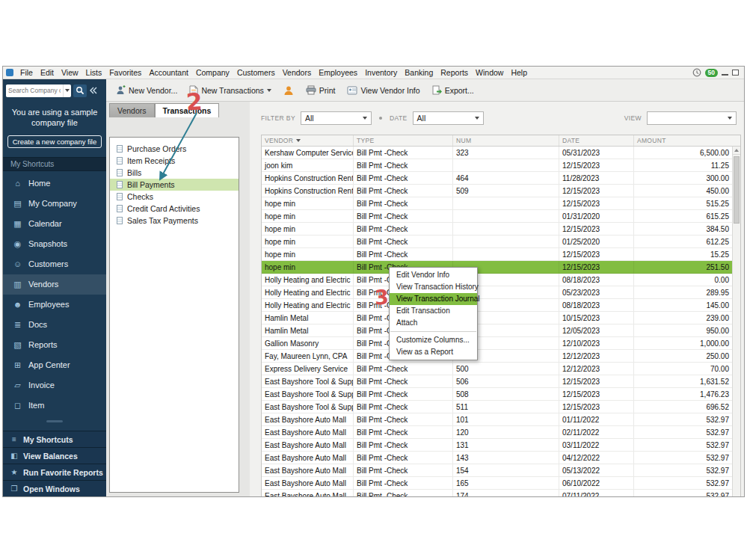 This screenshot has width=747, height=560. What do you see at coordinates (174, 149) in the screenshot?
I see `transaction-type-purchase-orders: Purchase Orders` at bounding box center [174, 149].